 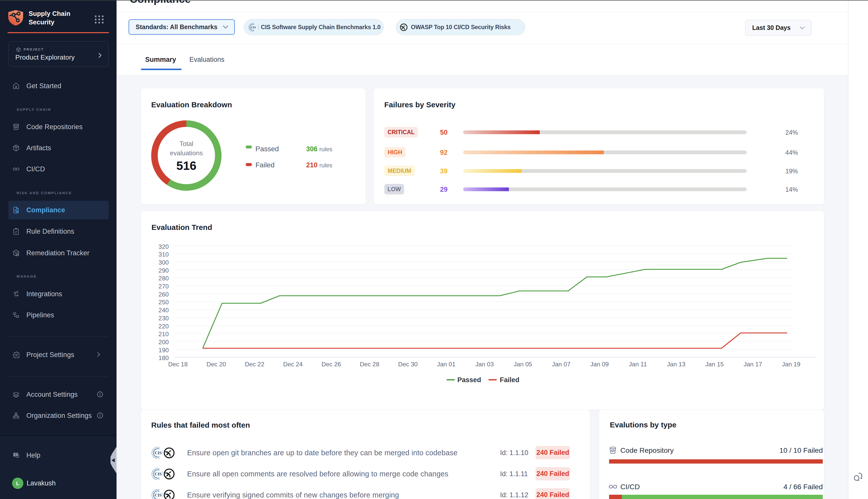 I want to click on svg-text: 200, so click(x=164, y=342).